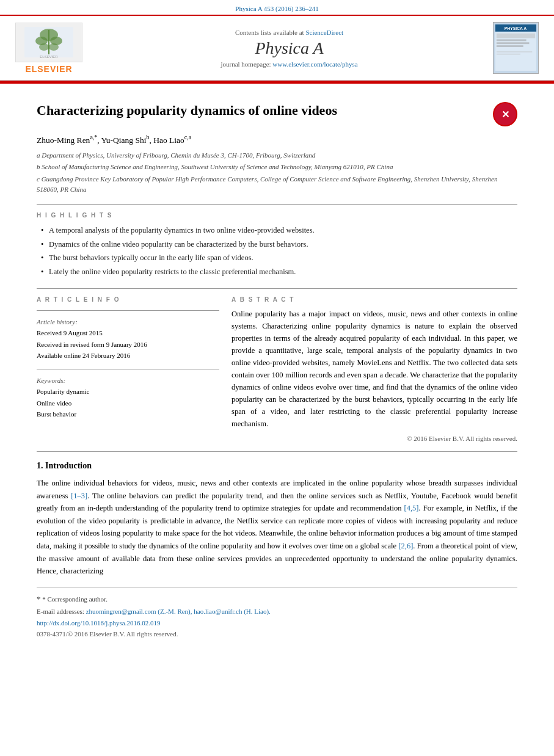 Image resolution: width=554 pixels, height=756 pixels. What do you see at coordinates (277, 612) in the screenshot?
I see `email-note: E-mail addresses: zhuomingren@gmail.com …` at bounding box center [277, 612].